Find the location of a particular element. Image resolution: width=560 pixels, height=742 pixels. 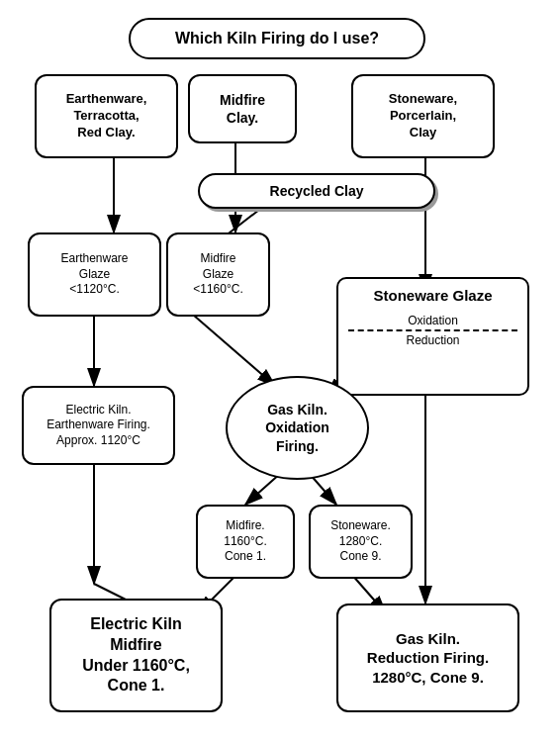

electric-kiln-earthenware-label: Electric Kiln. Earthenware Firing. Appro… is located at coordinates (99, 425).